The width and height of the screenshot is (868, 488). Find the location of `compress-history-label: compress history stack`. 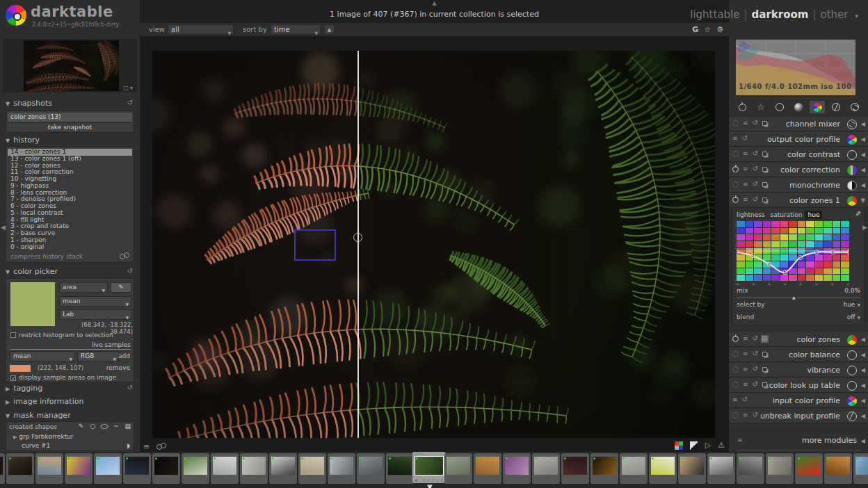

compress-history-label: compress history stack is located at coordinates (47, 257).